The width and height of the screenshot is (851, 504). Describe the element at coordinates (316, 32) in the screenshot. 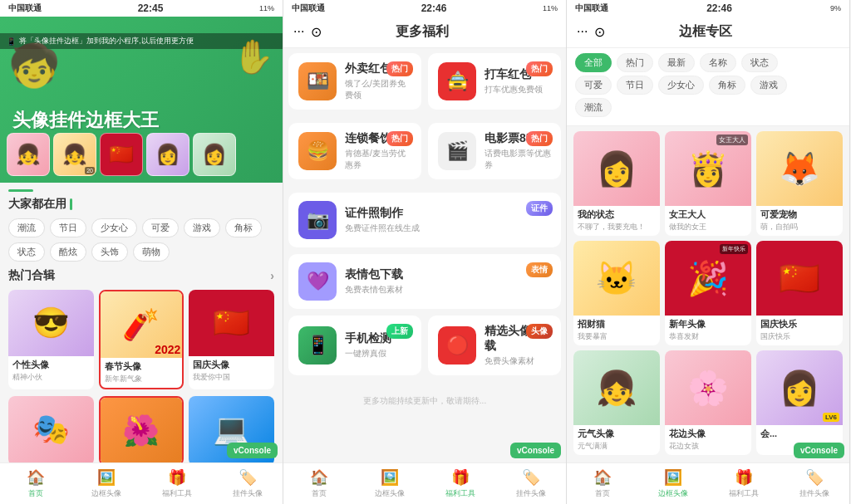

I see `p2-qr-icon: ⊙` at that location.